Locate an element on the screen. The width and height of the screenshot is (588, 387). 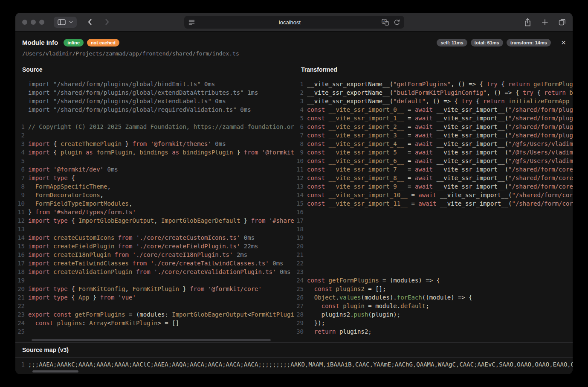
sidebar-icon is located at coordinates (61, 22).